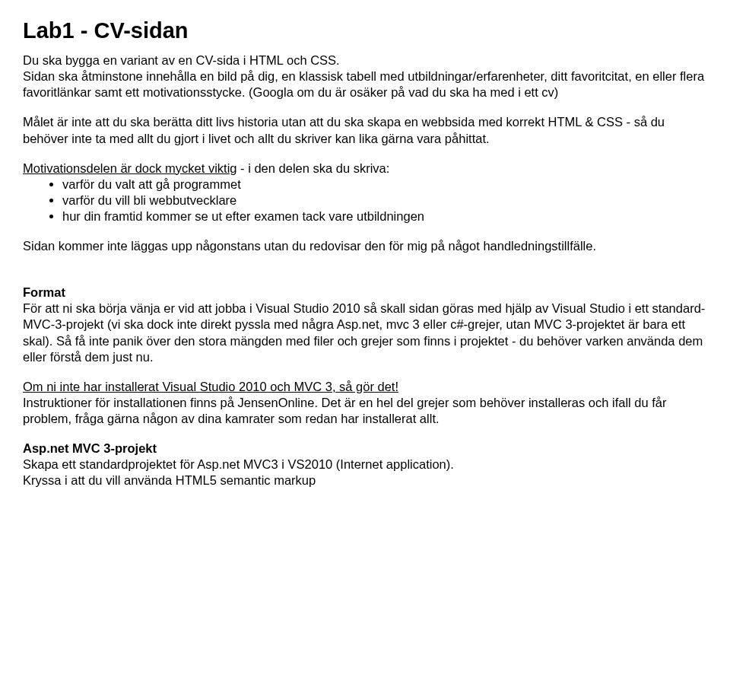 This screenshot has width=730, height=700. Describe the element at coordinates (365, 76) in the screenshot. I see `intro-paragraph: Du ska bygga en variant av en CV-sida i …` at that location.